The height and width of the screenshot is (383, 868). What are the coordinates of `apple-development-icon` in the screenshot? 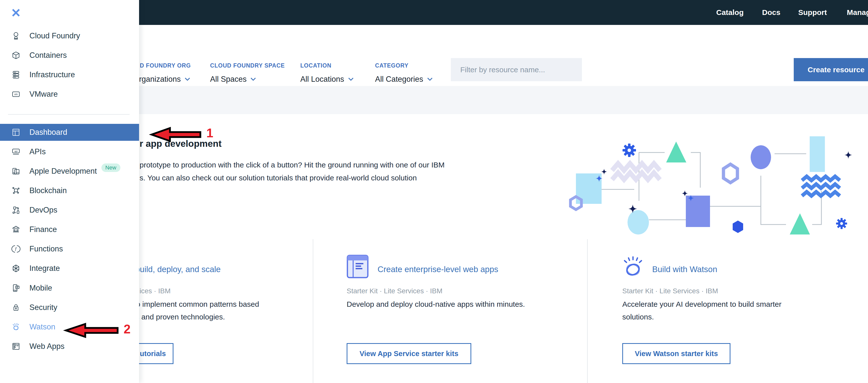 It's located at (16, 171).